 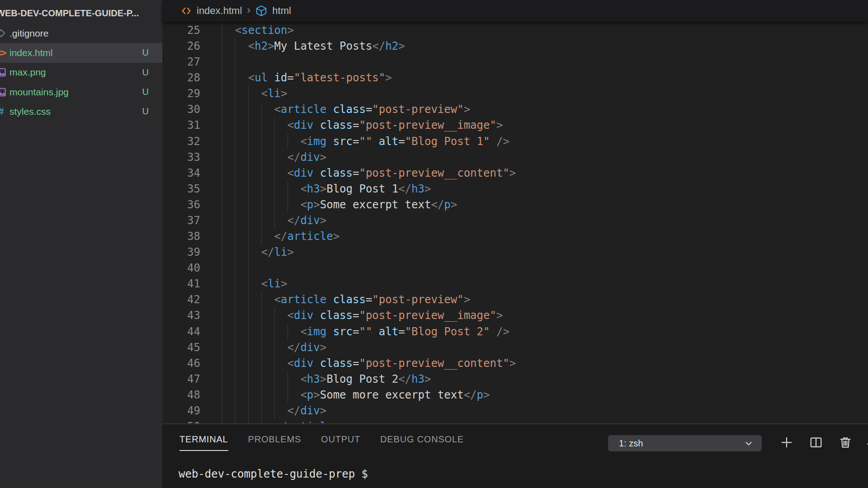 I want to click on code-angle-brackets-icon, so click(x=186, y=11).